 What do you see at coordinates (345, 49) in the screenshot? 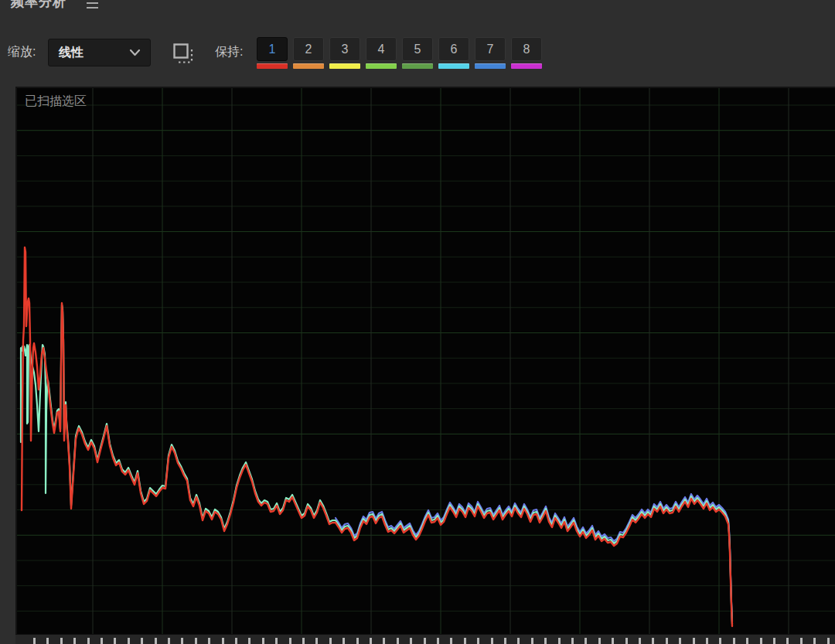
I see `hold-button-3: 3` at bounding box center [345, 49].